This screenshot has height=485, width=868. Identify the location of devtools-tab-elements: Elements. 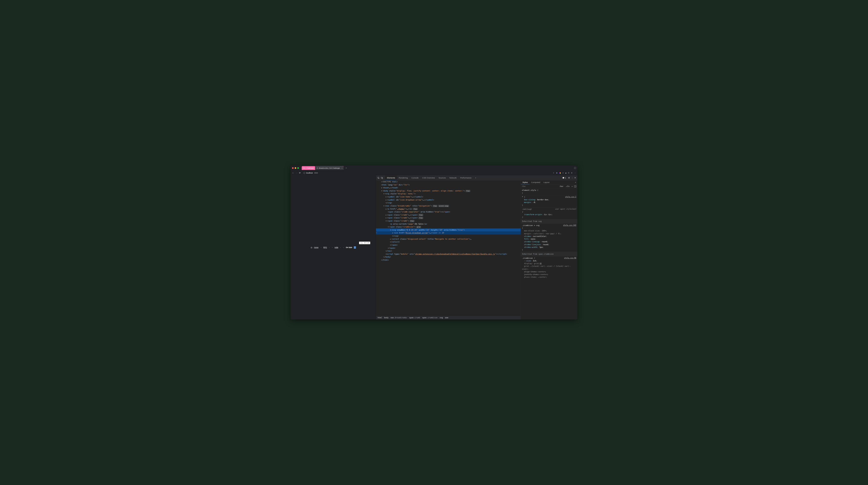
(391, 178).